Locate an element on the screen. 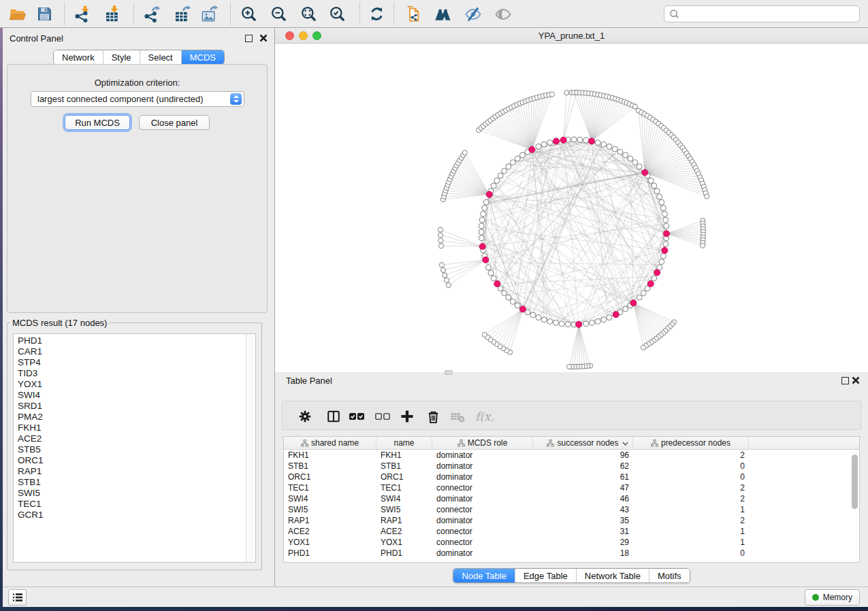 This screenshot has width=868, height=611. hide-eye-icon is located at coordinates (473, 14).